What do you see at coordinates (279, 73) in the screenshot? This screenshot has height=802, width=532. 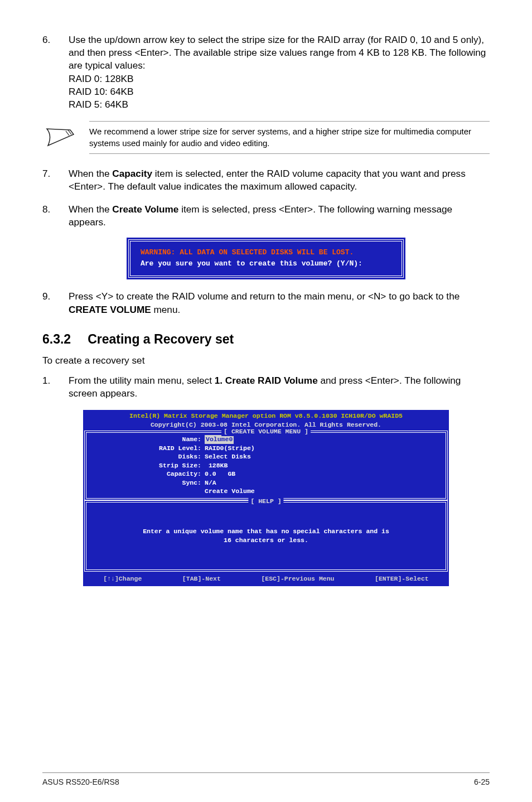 I see `step-6-content: Use the up/down arrow key to select the …` at bounding box center [279, 73].